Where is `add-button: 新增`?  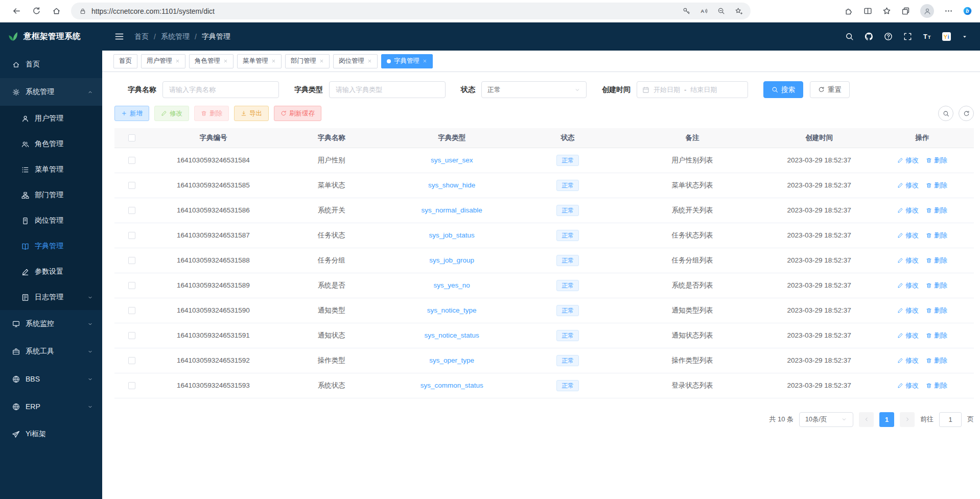
add-button: 新增 is located at coordinates (132, 113).